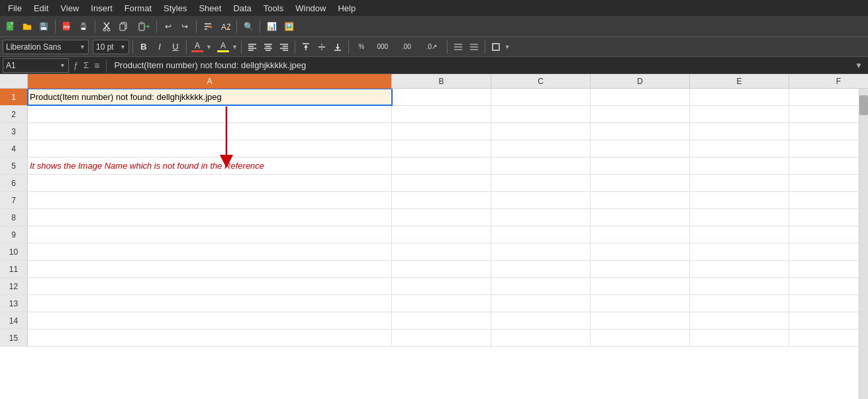  Describe the element at coordinates (210, 303) in the screenshot. I see `cell-a13` at that location.